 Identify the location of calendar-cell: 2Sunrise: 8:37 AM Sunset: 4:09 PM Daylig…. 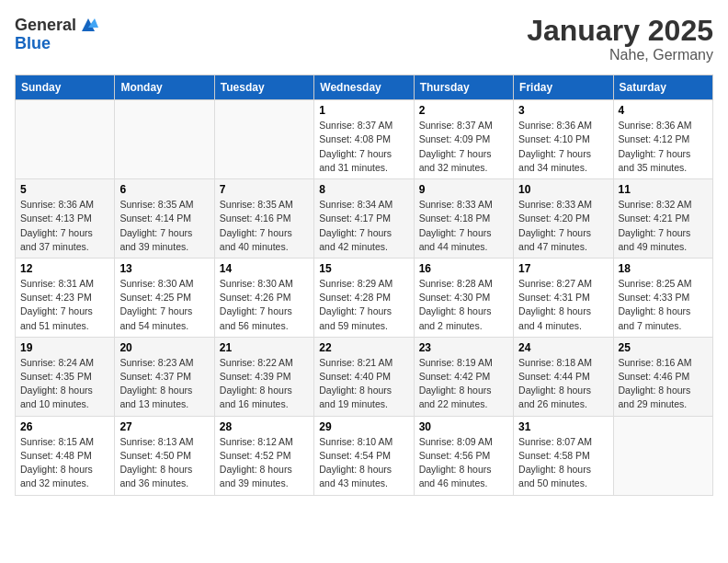
(463, 140).